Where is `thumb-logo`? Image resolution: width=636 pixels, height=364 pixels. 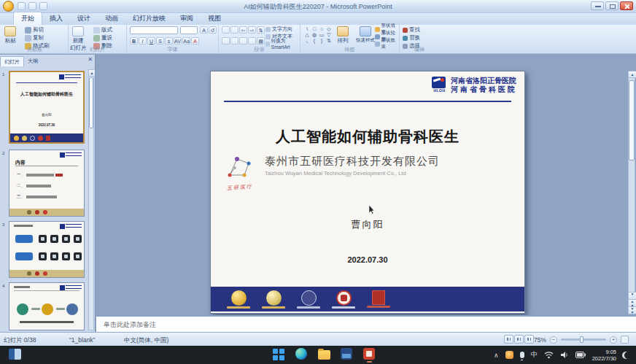 thumb-logo is located at coordinates (71, 227).